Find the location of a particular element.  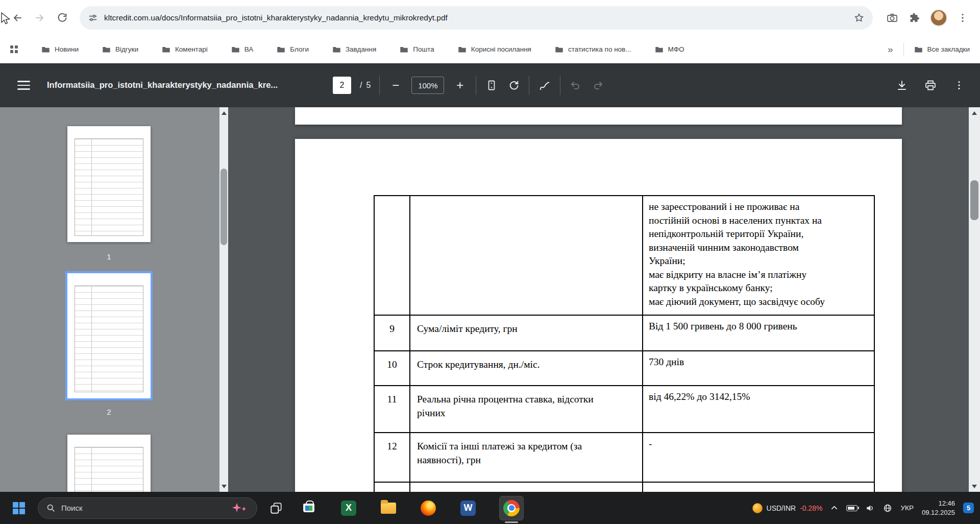

document-scrollbar is located at coordinates (974, 299).